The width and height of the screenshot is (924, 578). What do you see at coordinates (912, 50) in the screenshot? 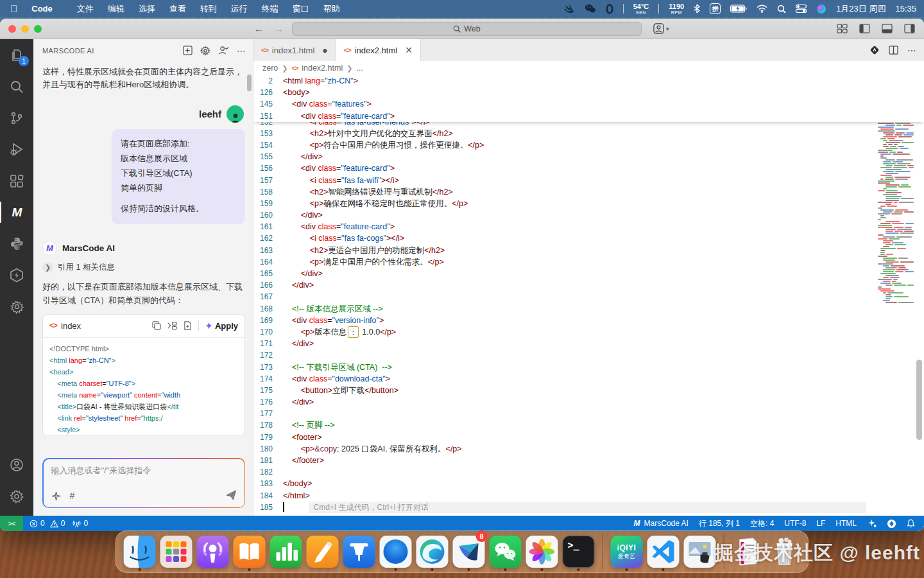
I see `more-actions-icon: ⋯` at bounding box center [912, 50].